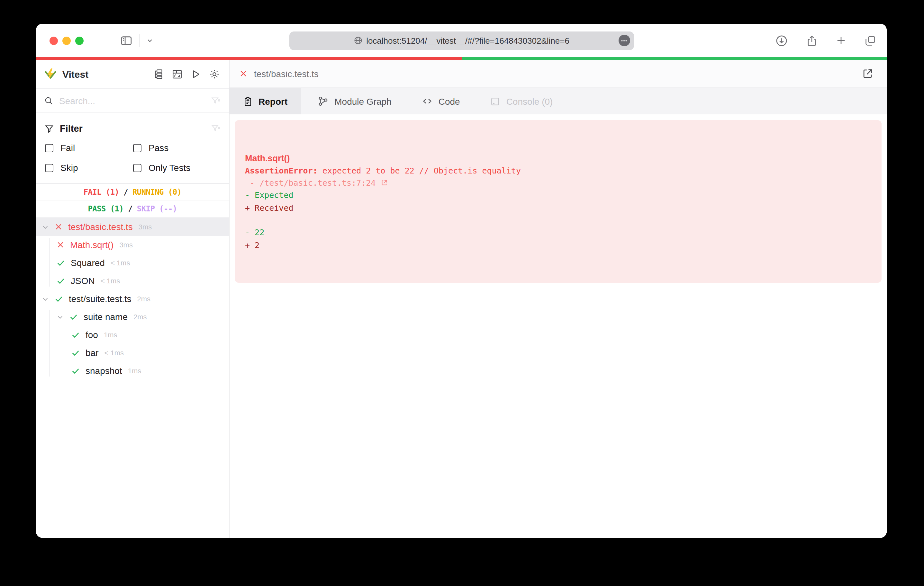 This screenshot has height=586, width=924. I want to click on more-options-icon, so click(624, 41).